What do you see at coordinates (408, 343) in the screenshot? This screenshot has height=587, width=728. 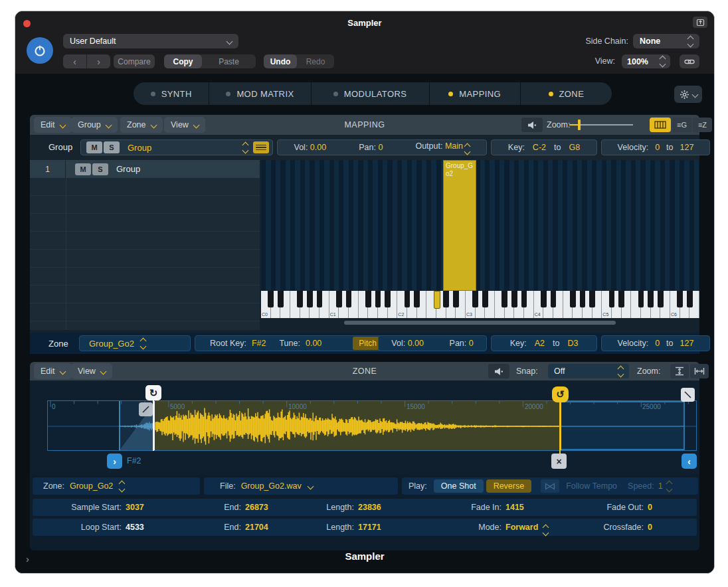 I see `zone-vol: Vol: 0.00` at bounding box center [408, 343].